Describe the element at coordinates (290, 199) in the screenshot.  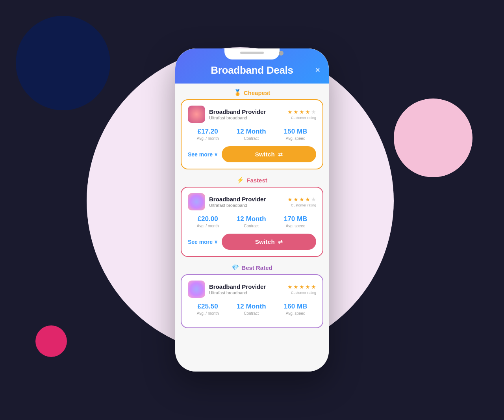
I see `star-f1: ★` at that location.